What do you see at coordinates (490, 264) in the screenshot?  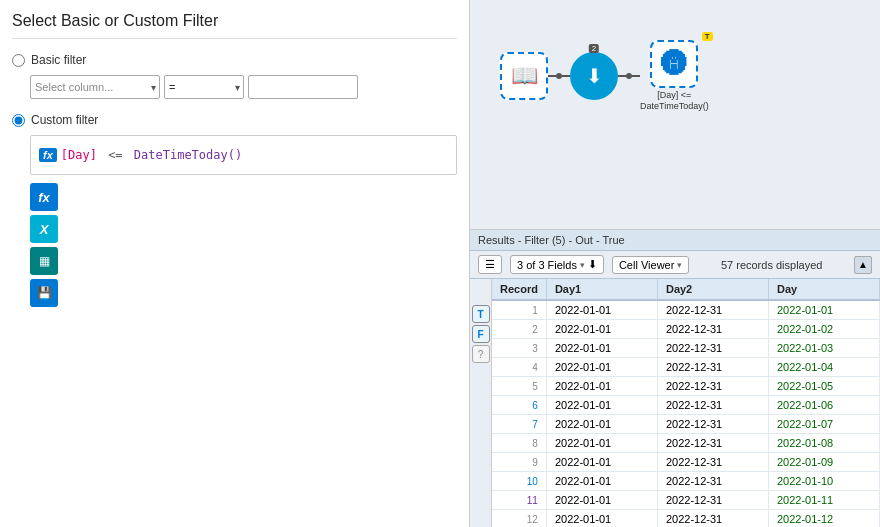 I see `row-select-icon: ☰` at bounding box center [490, 264].